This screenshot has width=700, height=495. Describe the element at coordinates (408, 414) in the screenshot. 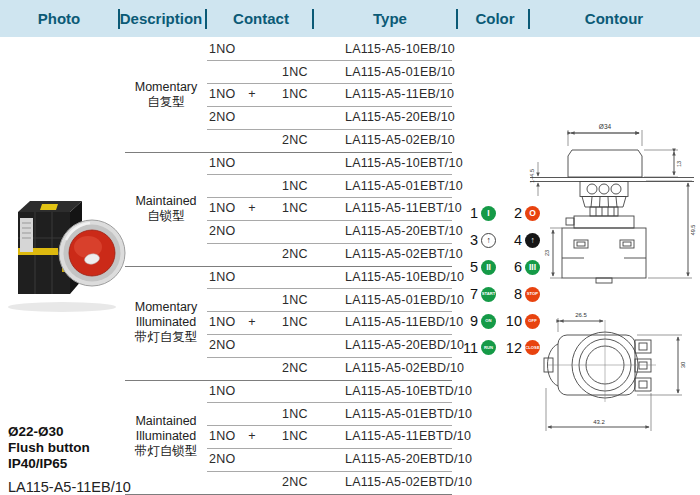

I see `type-code: LA115-A5-01EBTD/10` at that location.